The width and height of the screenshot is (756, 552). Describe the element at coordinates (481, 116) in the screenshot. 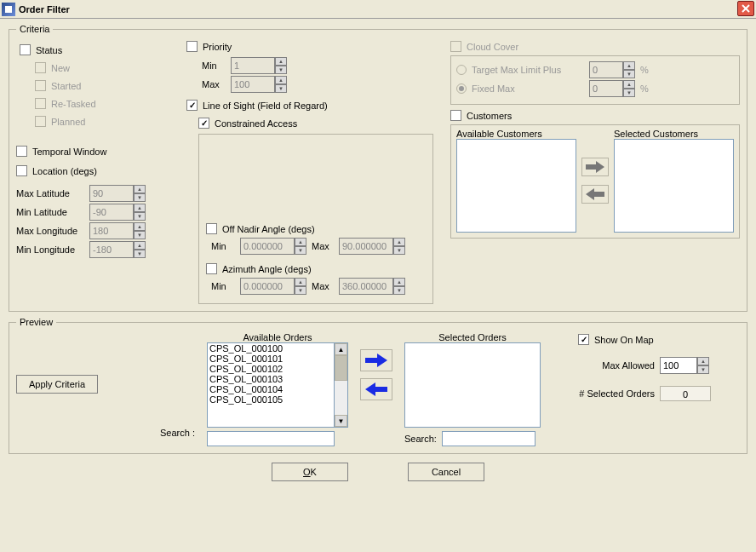

I see `customers-checkbox: Customers` at that location.